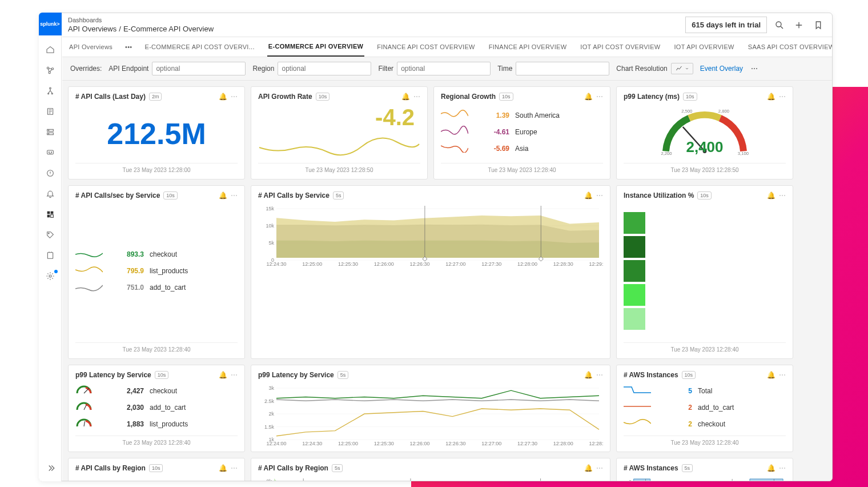 The height and width of the screenshot is (487, 868). Describe the element at coordinates (50, 24) in the screenshot. I see `splunk-logo: splunk>` at that location.